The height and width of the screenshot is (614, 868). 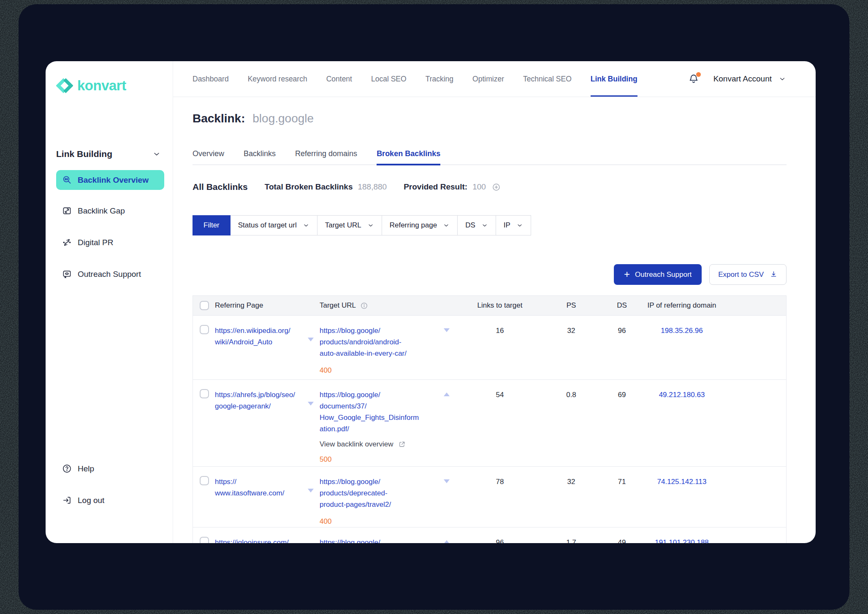 I want to click on sidebar-help: Help, so click(x=110, y=468).